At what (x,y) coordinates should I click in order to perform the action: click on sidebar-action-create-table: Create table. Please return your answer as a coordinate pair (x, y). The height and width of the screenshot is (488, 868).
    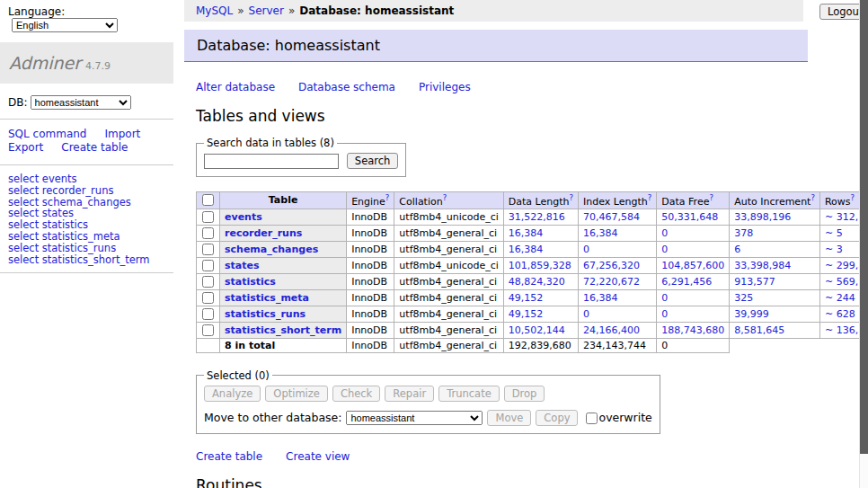
    Looking at the image, I should click on (94, 147).